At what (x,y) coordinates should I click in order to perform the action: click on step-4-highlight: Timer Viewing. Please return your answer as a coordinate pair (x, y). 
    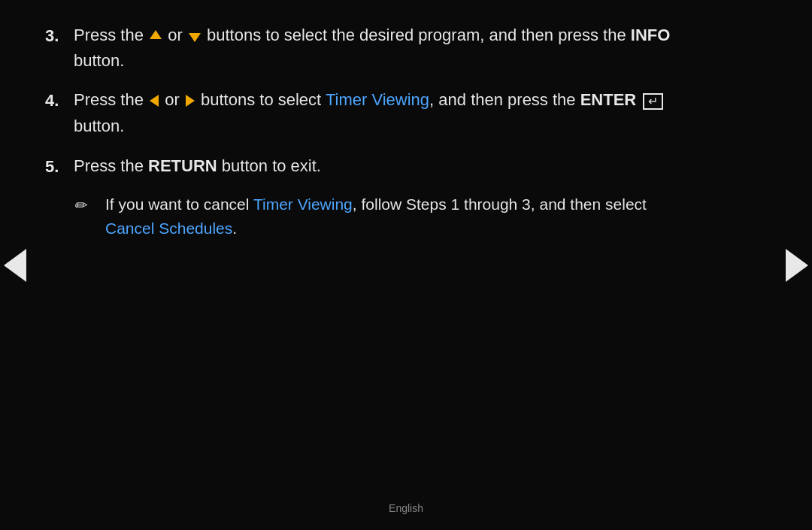
    Looking at the image, I should click on (377, 99).